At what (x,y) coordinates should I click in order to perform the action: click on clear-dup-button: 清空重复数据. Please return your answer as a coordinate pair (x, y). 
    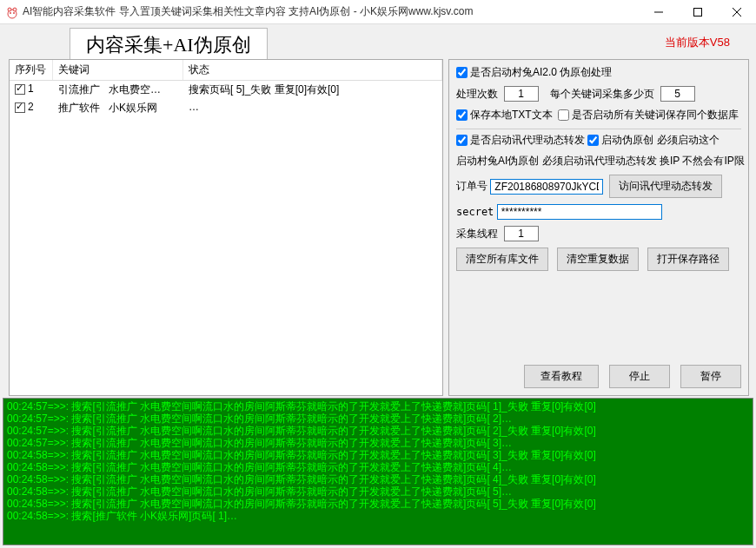
    Looking at the image, I should click on (598, 259).